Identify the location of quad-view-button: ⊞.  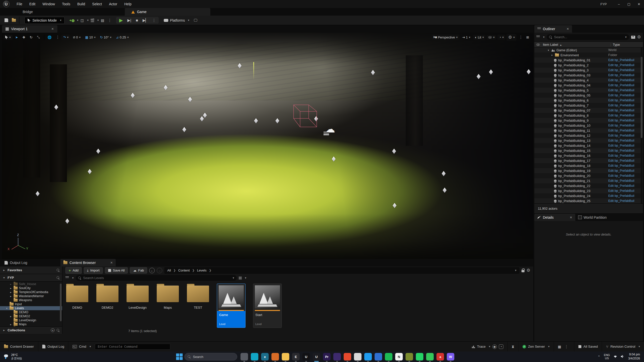
(528, 37).